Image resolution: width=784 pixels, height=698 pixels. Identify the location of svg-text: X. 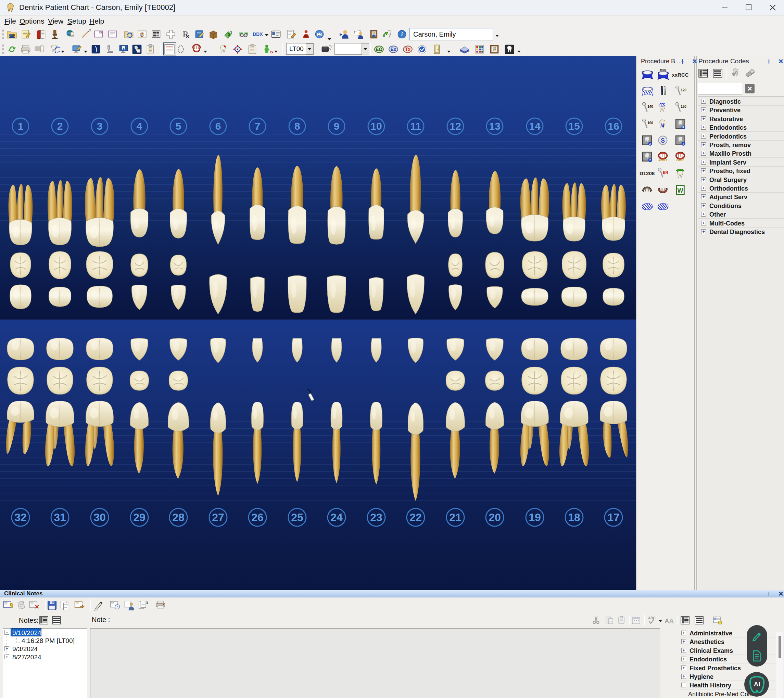
(650, 143).